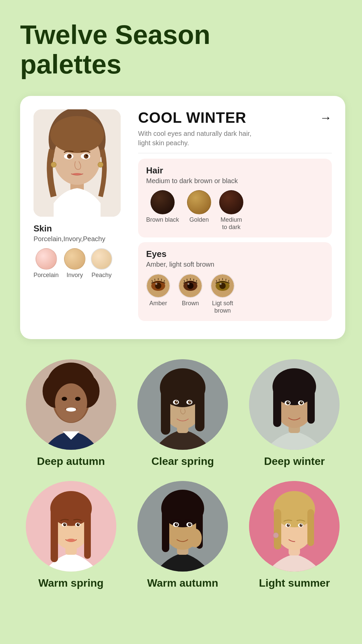 The height and width of the screenshot is (644, 362). Describe the element at coordinates (294, 405) in the screenshot. I see `person-circle-deep-winter` at that location.